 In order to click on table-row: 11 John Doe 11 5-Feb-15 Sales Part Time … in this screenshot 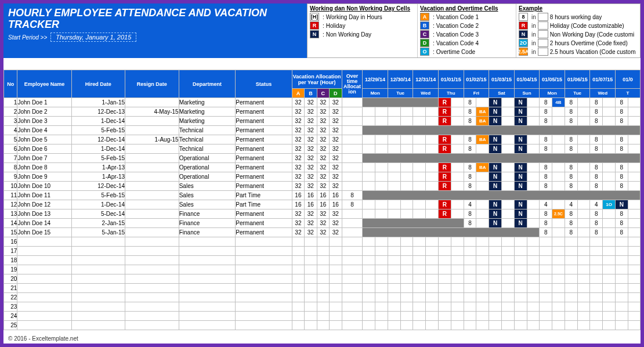, I will do `click(323, 196)`.